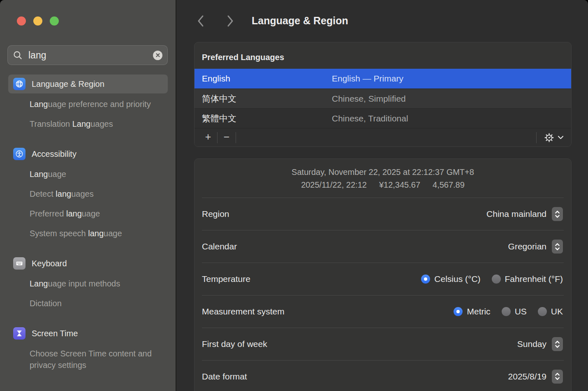 The image size is (588, 391). What do you see at coordinates (383, 344) in the screenshot?
I see `setting-row-first-day-of-week: First day of week Sunday` at bounding box center [383, 344].